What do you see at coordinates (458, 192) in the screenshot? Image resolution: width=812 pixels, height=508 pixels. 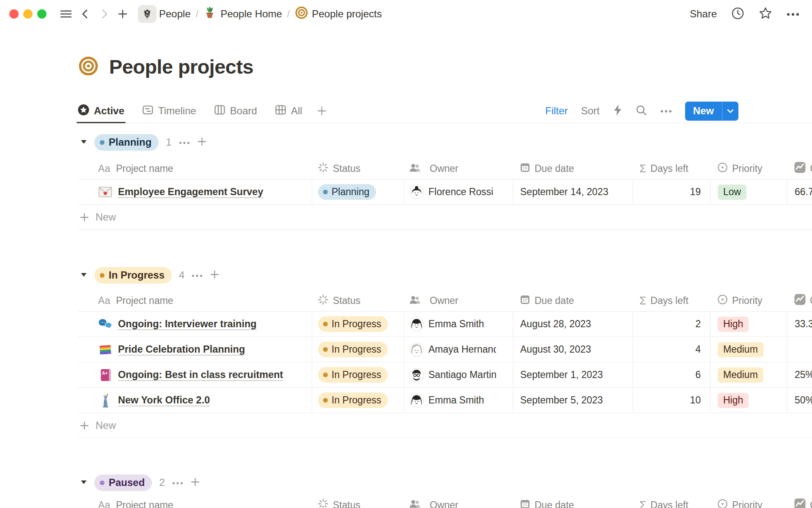 I see `cell-owner: Florence Rossi` at bounding box center [458, 192].